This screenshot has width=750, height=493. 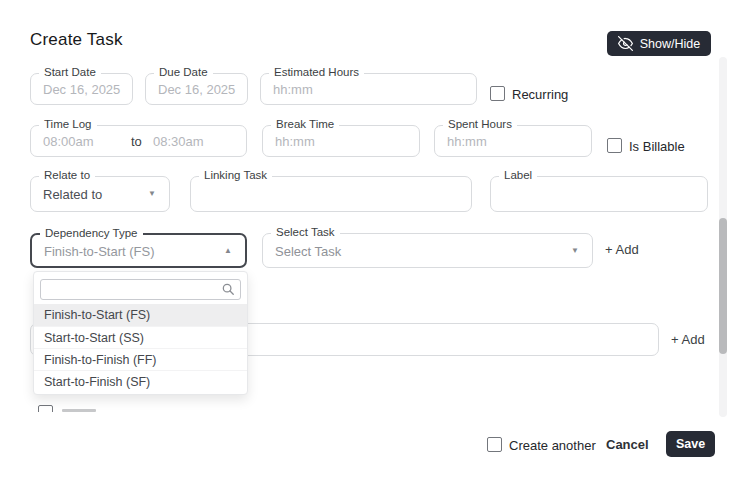 What do you see at coordinates (513, 141) in the screenshot?
I see `spent-hours-field: Spent Hours hh:mm` at bounding box center [513, 141].